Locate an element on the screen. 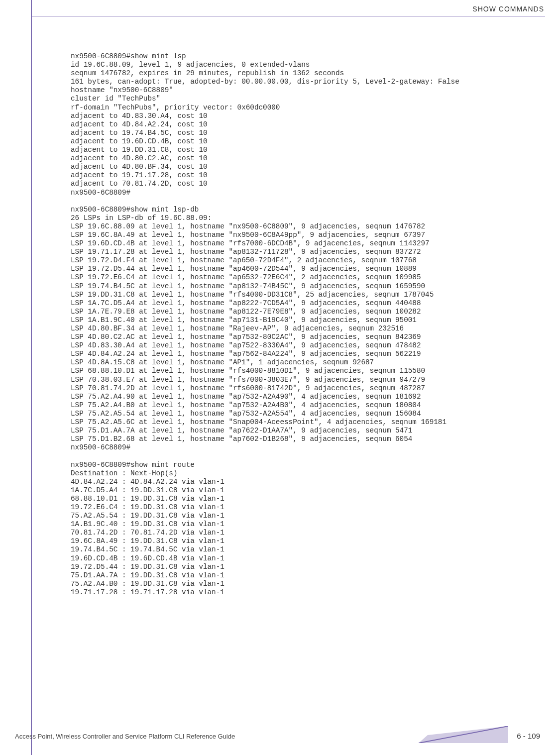 Image resolution: width=560 pixels, height=755 pixels. footer-guide-title: Access Point, Wireless Controller and Se… is located at coordinates (125, 737).